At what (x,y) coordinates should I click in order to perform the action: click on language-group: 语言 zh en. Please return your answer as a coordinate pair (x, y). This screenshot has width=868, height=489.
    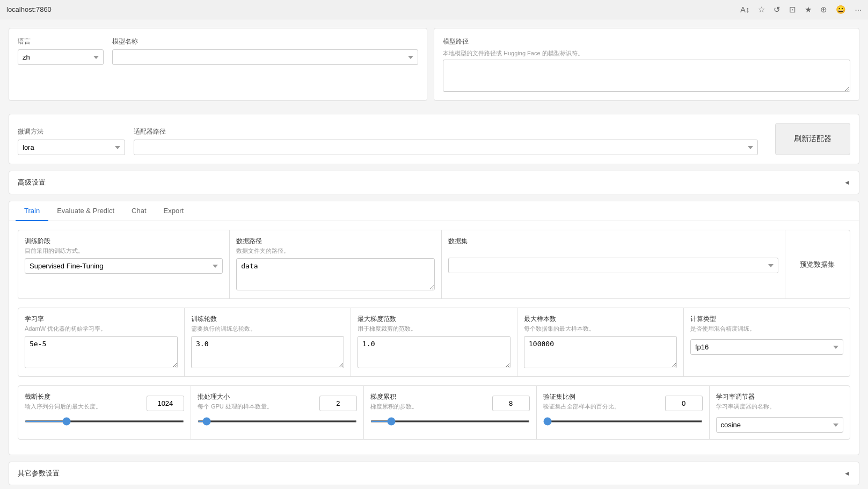
    Looking at the image, I should click on (61, 51).